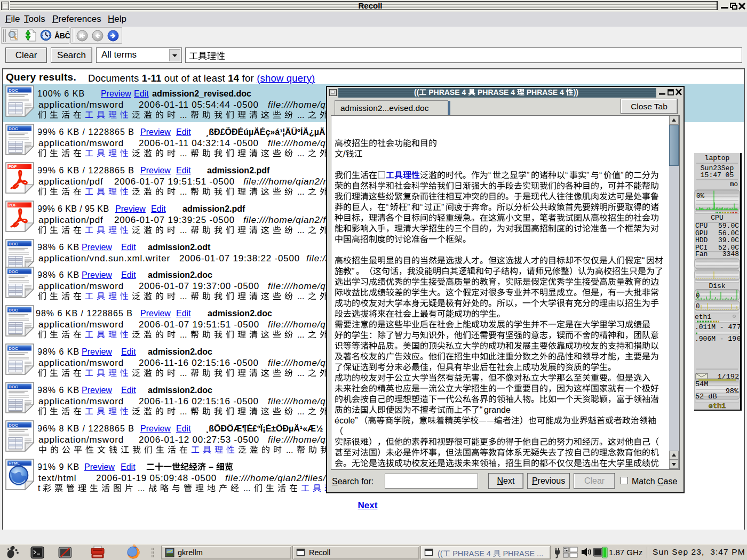 The height and width of the screenshot is (560, 747). Describe the element at coordinates (734, 185) in the screenshot. I see `svg-text: mo` at that location.